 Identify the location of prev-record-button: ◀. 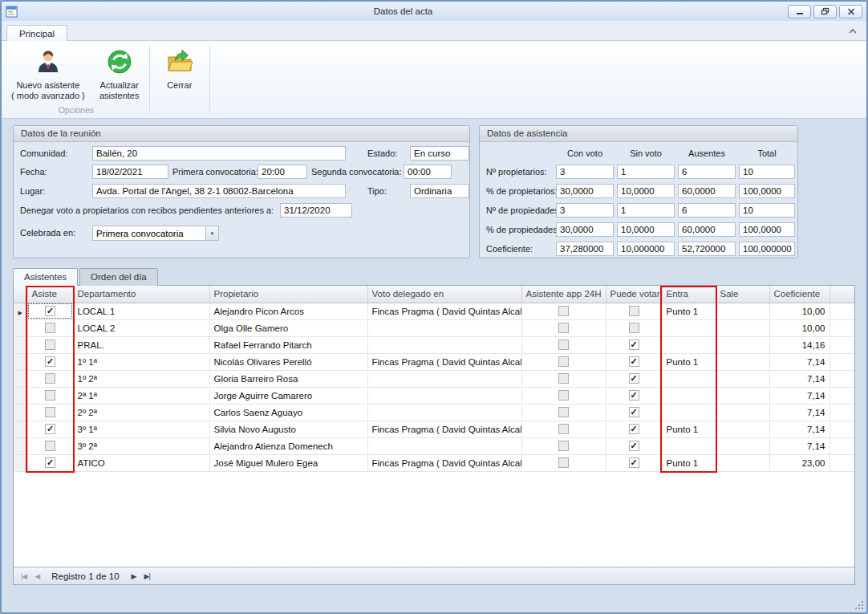
(37, 576).